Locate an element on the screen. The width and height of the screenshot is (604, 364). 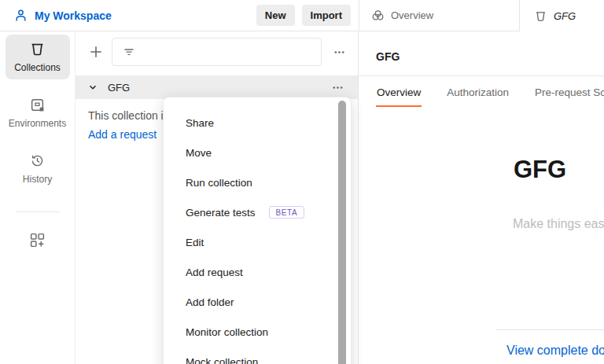
tab-pre-request: Pre-request Scripts is located at coordinates (569, 91).